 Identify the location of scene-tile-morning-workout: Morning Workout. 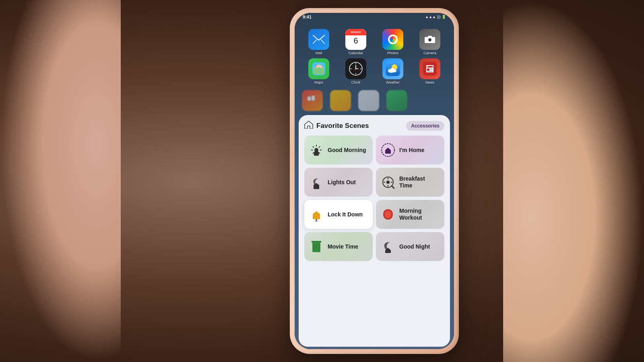
(410, 214).